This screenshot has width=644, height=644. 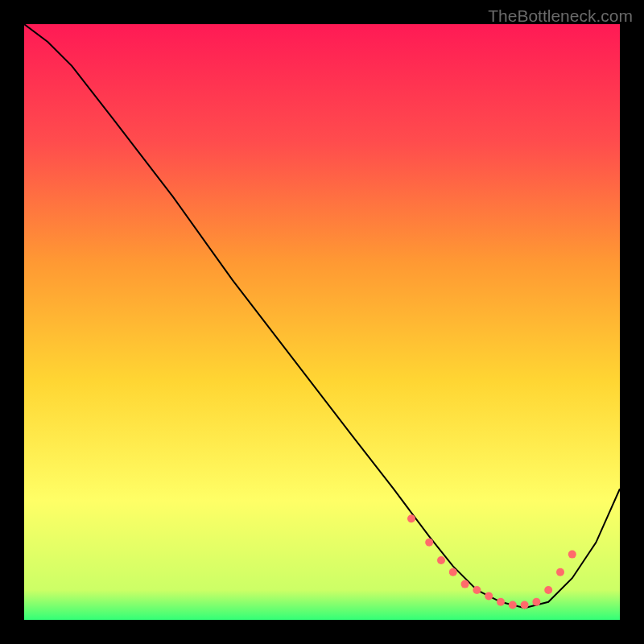 What do you see at coordinates (560, 16) in the screenshot?
I see `watermark-label: TheBottleneck.com` at bounding box center [560, 16].